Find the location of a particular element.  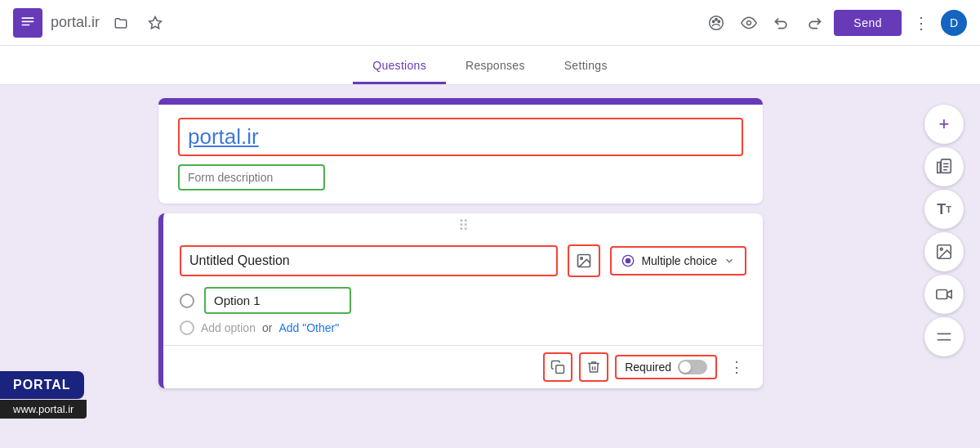

question-bottom-toolbar: Required ⋮ is located at coordinates (463, 366).